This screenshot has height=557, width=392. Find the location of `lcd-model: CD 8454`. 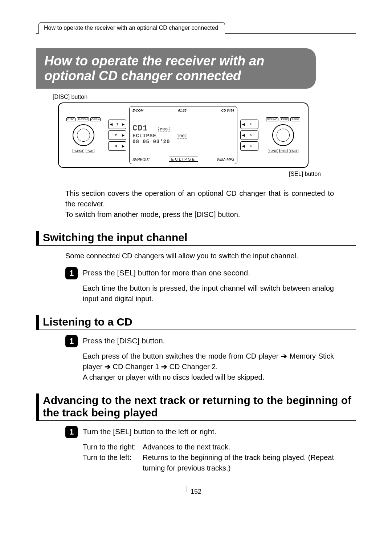

lcd-model: CD 8454 is located at coordinates (228, 110).